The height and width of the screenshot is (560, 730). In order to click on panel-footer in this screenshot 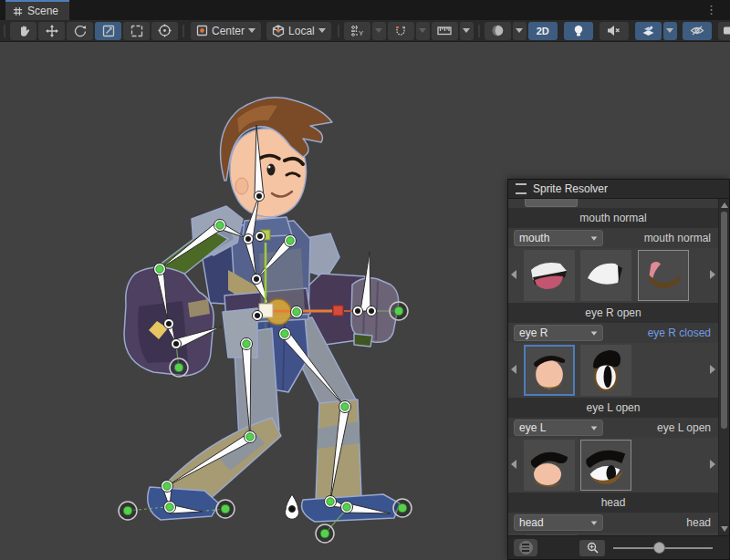, I will do `click(619, 547)`.